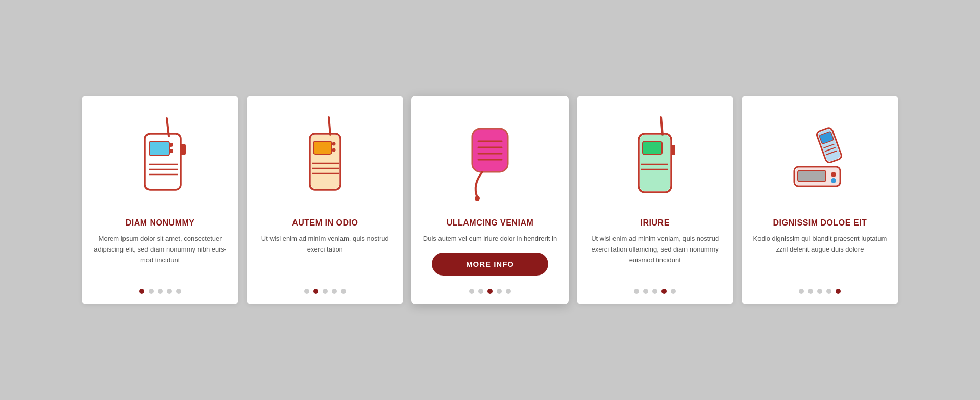  I want to click on card-1-title: DIAM NONUMMY, so click(160, 223).